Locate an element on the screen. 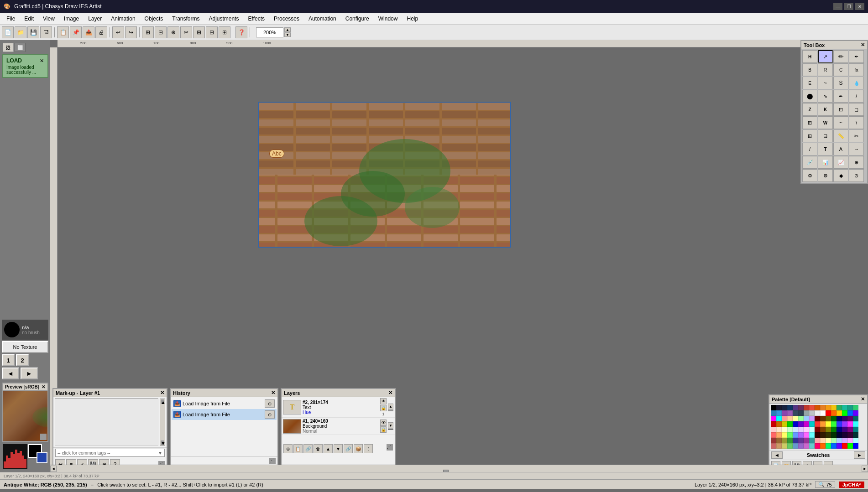 Image resolution: width=868 pixels, height=492 pixels. palette-prev-button: ◄ is located at coordinates (777, 455).